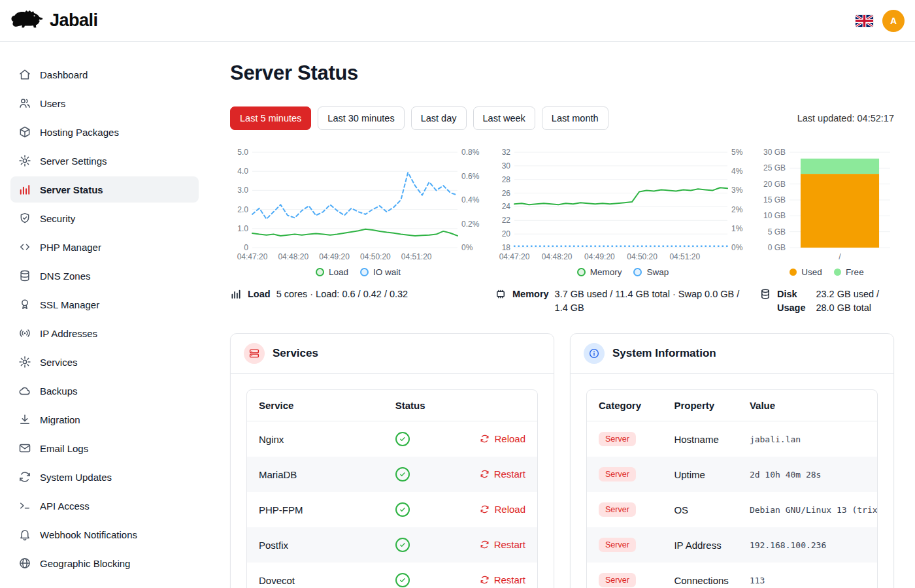 The width and height of the screenshot is (915, 588). I want to click on sidebar-item-api-access: API Access, so click(105, 506).